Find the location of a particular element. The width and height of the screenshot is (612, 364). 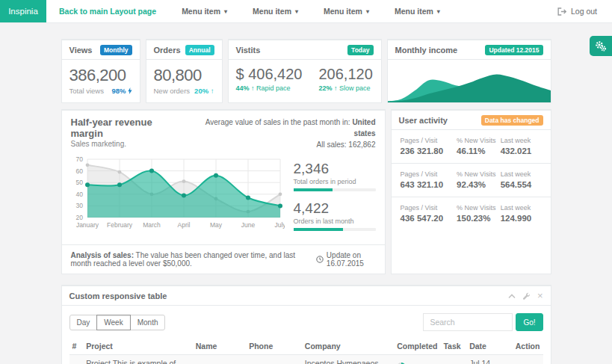

visits-stat-1: $ 406,420 44% ↑ Rapid pace is located at coordinates (269, 78).